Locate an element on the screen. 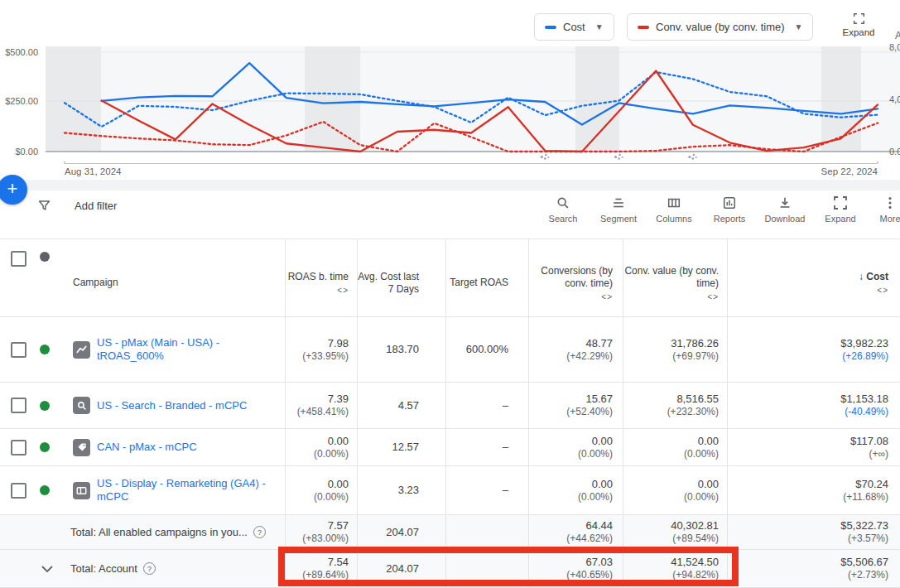 Image resolution: width=900 pixels, height=588 pixels. avg-cost-cell: 3.23 is located at coordinates (401, 490).